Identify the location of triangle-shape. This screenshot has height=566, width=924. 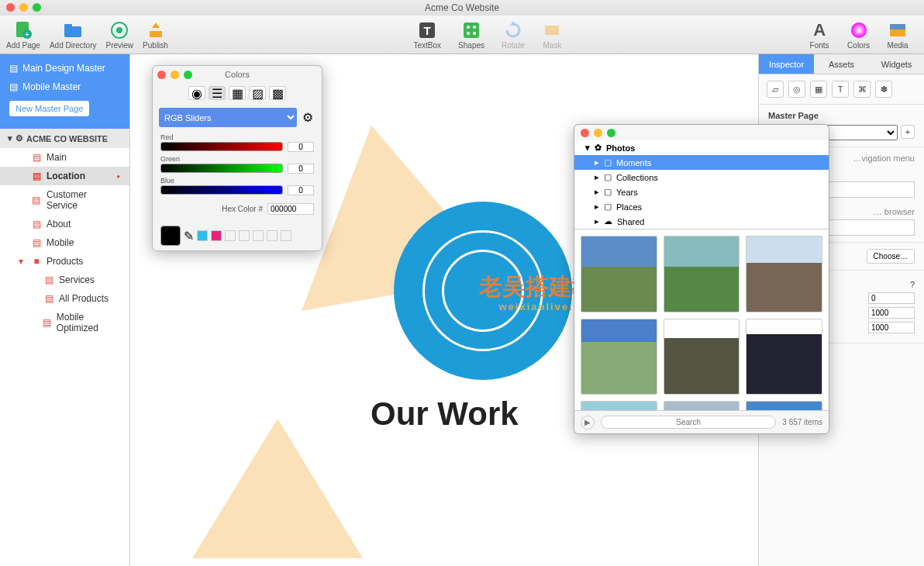
(278, 488).